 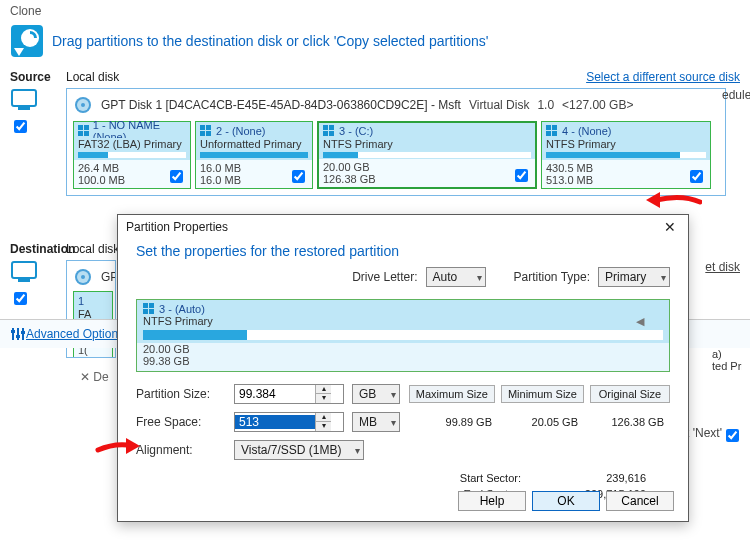 What do you see at coordinates (522, 176) in the screenshot?
I see `partition-3-checkbox` at bounding box center [522, 176].